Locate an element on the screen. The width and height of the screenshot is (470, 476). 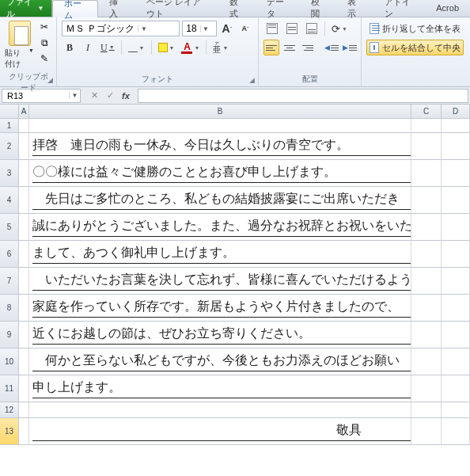
bold-button: B is located at coordinates (70, 48).